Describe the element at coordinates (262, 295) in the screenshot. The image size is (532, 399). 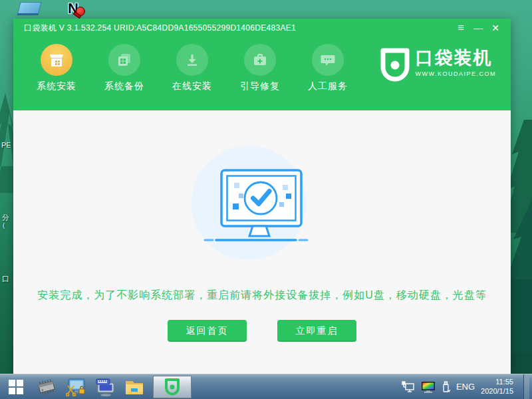
I see `completion-message: 安装完成，为了不影响系统部署，重启前请将外接设备拔掉，例如U盘，移动硬盘，光盘等` at that location.